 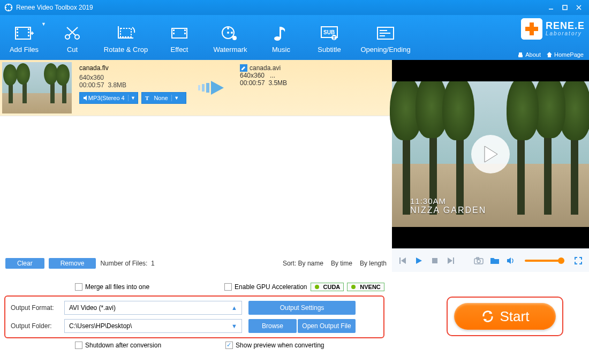 What do you see at coordinates (109, 98) in the screenshot?
I see `audio-dropdown: MP3(Stereo 4▼` at bounding box center [109, 98].